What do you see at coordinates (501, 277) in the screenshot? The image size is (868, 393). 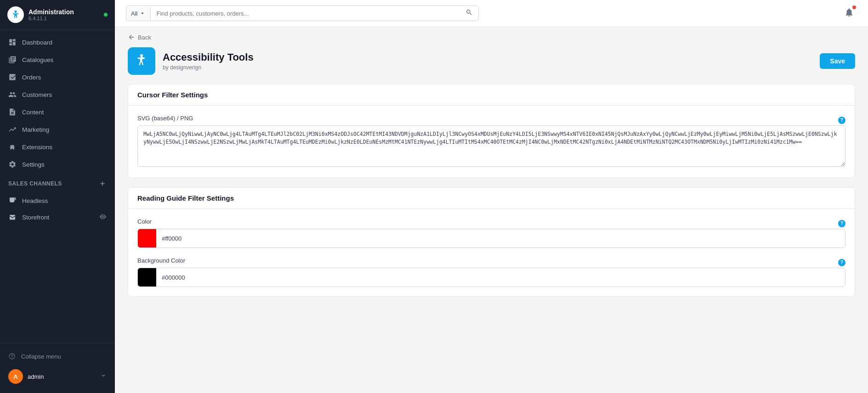 I see `bg-color-value-input` at bounding box center [501, 277].